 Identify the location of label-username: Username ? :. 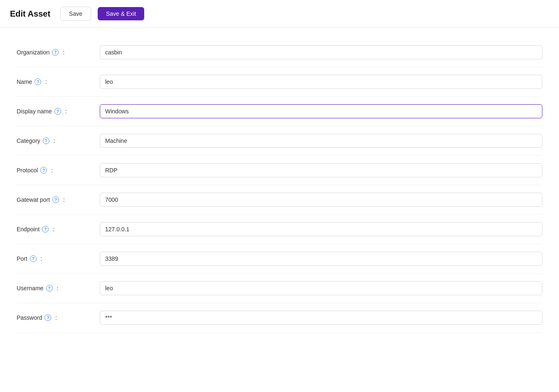
(58, 288).